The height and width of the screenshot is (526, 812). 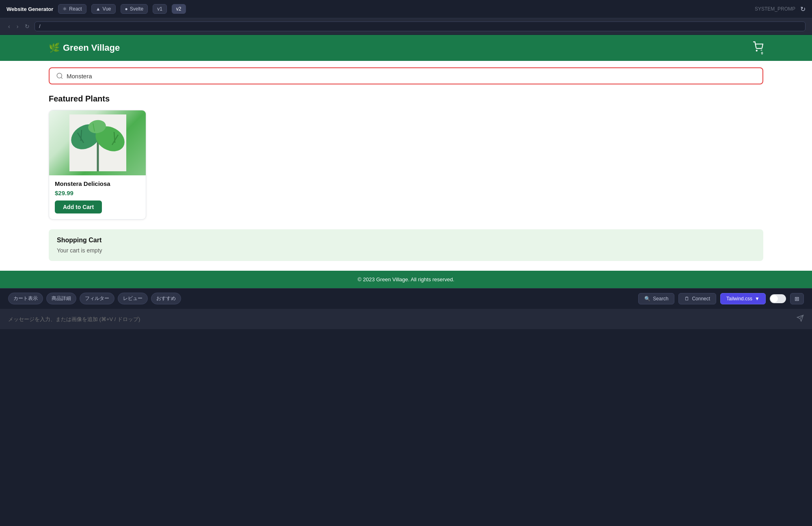 What do you see at coordinates (18, 26) in the screenshot?
I see `nav-forward-btn: ›` at bounding box center [18, 26].